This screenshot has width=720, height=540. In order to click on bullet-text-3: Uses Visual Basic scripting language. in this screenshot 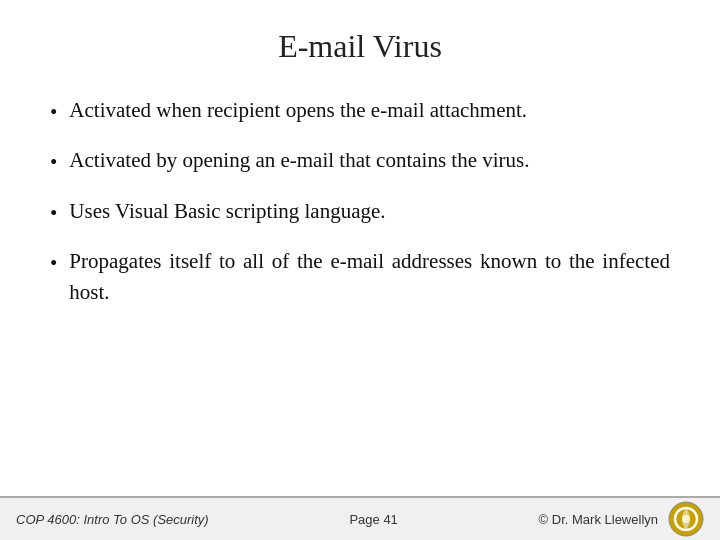, I will do `click(370, 211)`.